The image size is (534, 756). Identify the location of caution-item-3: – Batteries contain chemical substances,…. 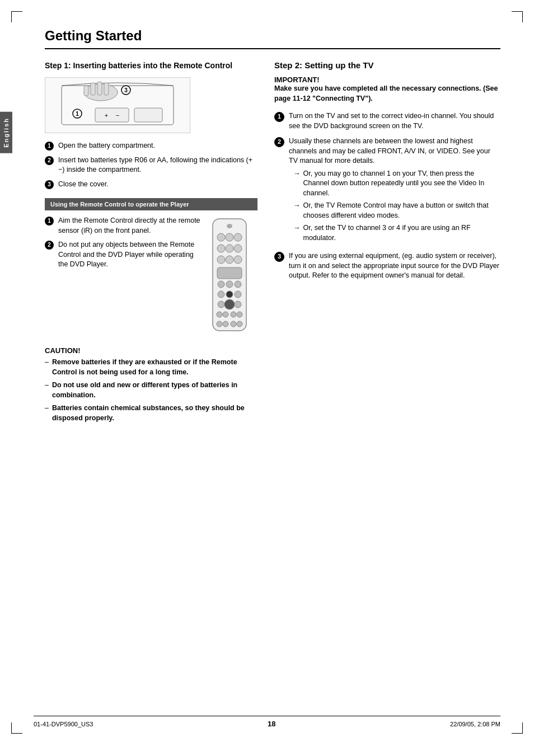
(151, 413).